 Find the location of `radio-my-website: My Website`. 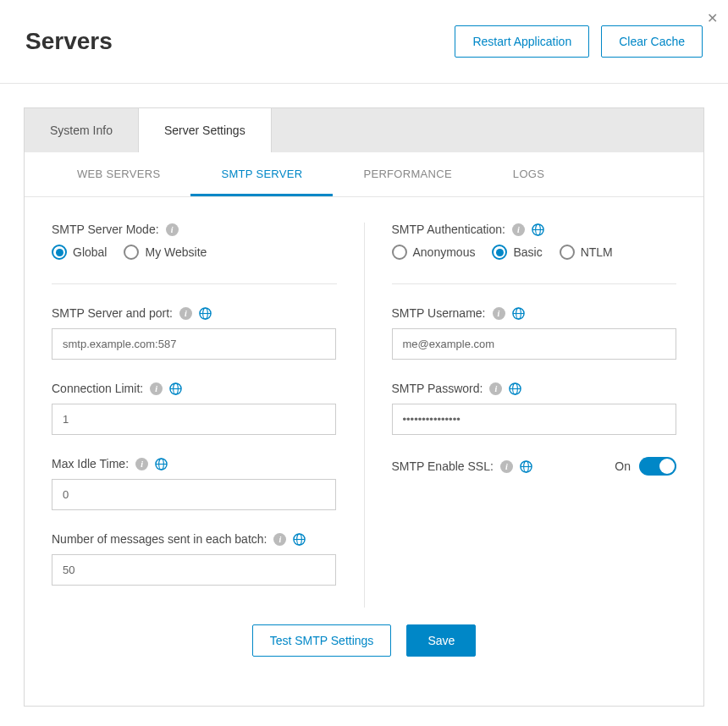

radio-my-website: My Website is located at coordinates (165, 252).